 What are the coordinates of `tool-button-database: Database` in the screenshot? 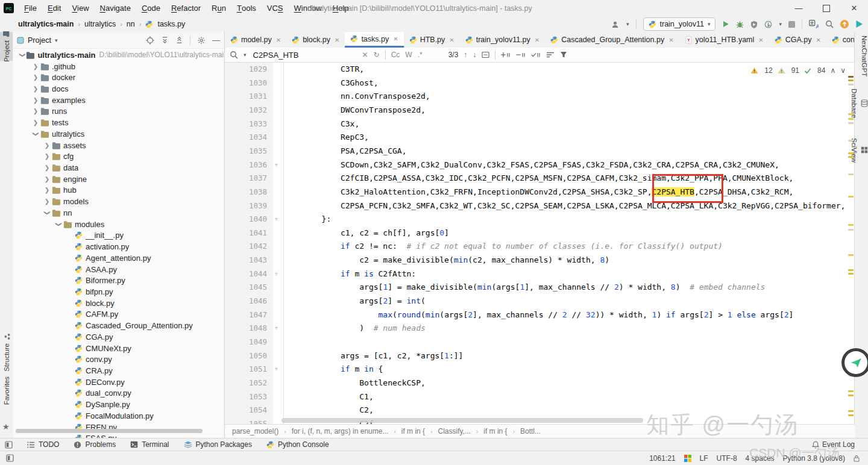 It's located at (861, 104).